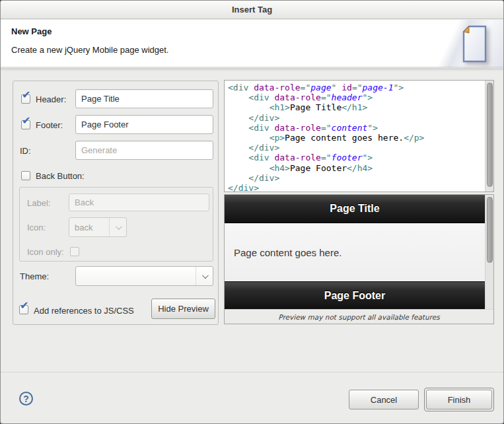 Image resolution: width=504 pixels, height=424 pixels. What do you see at coordinates (326, 137) in the screenshot?
I see `generated-code: <div data-role="page" id="page-1"> <div …` at bounding box center [326, 137].